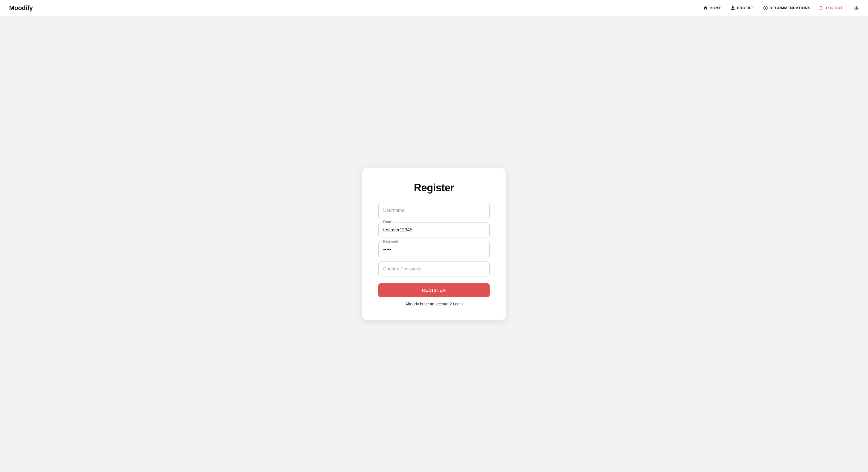 This screenshot has width=868, height=472. What do you see at coordinates (434, 230) in the screenshot?
I see `email-field-group: Email` at bounding box center [434, 230].